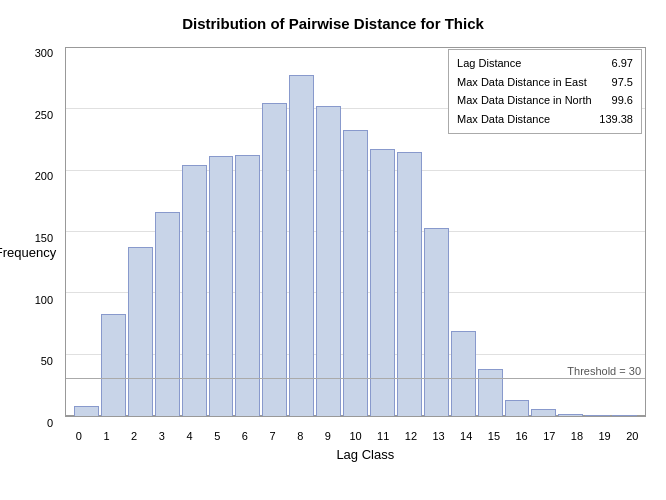 The width and height of the screenshot is (666, 500). What do you see at coordinates (356, 436) in the screenshot?
I see `x-axis-ticks: 01234567891011121314151617181920` at bounding box center [356, 436].